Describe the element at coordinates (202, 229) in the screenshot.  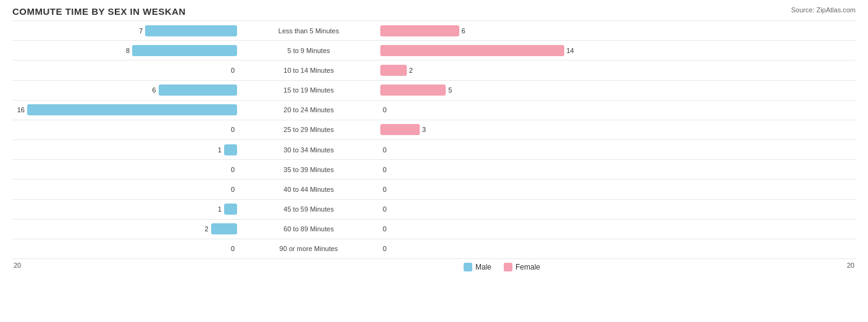
I see `male-value: 2` at that location.